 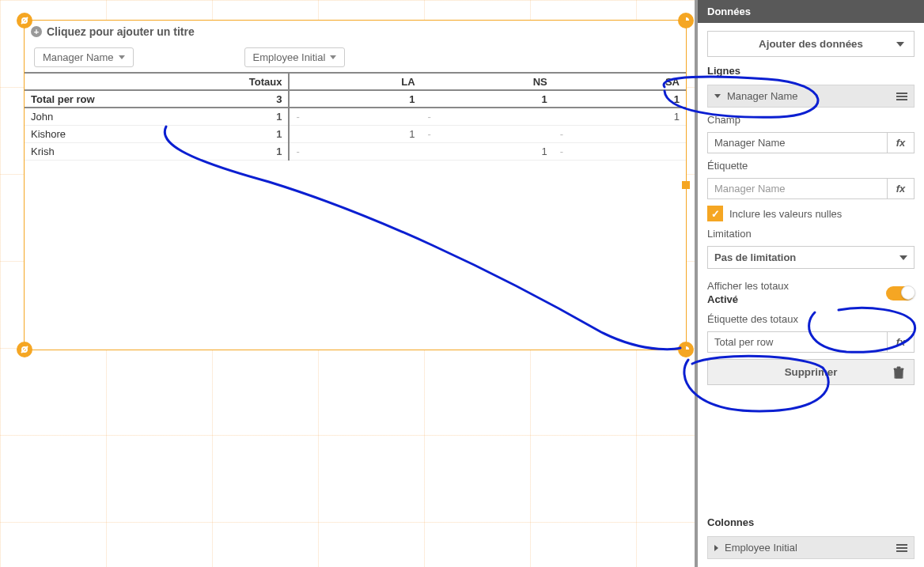 I want to click on col-header: NS, so click(x=487, y=81).